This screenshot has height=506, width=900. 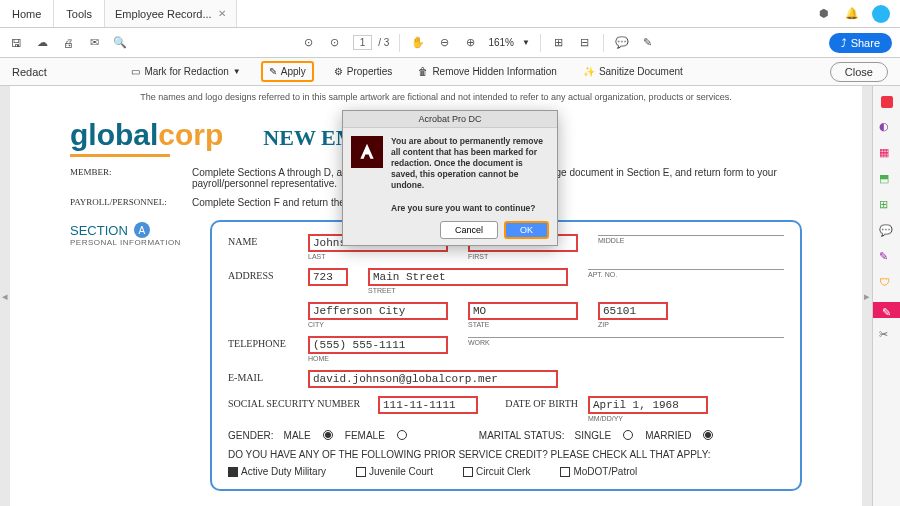 What do you see at coordinates (135, 242) in the screenshot?
I see `section-sub: PERSONAL INFORMATION` at bounding box center [135, 242].